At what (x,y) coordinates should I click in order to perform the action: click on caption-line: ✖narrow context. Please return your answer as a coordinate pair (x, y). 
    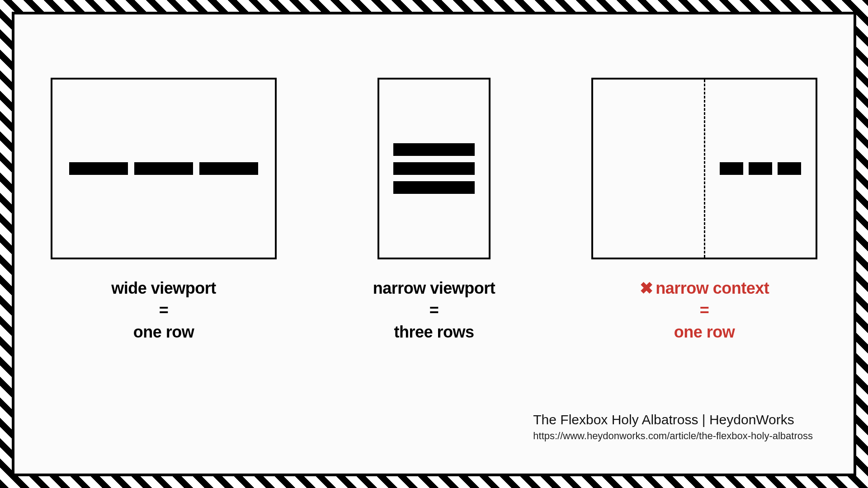
    Looking at the image, I should click on (704, 288).